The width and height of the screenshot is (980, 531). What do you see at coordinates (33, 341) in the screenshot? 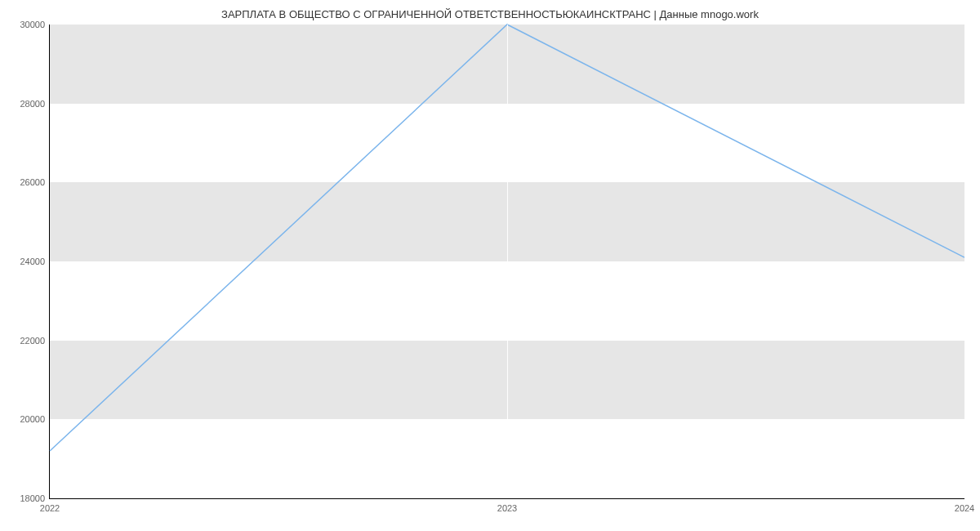
I see `y-tick-label: 22000` at bounding box center [33, 341].